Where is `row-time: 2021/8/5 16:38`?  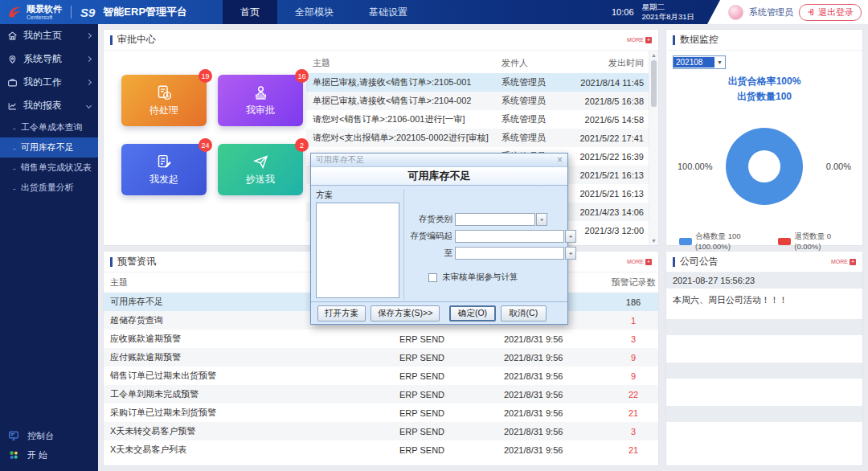 row-time: 2021/8/5 16:38 is located at coordinates (609, 101).